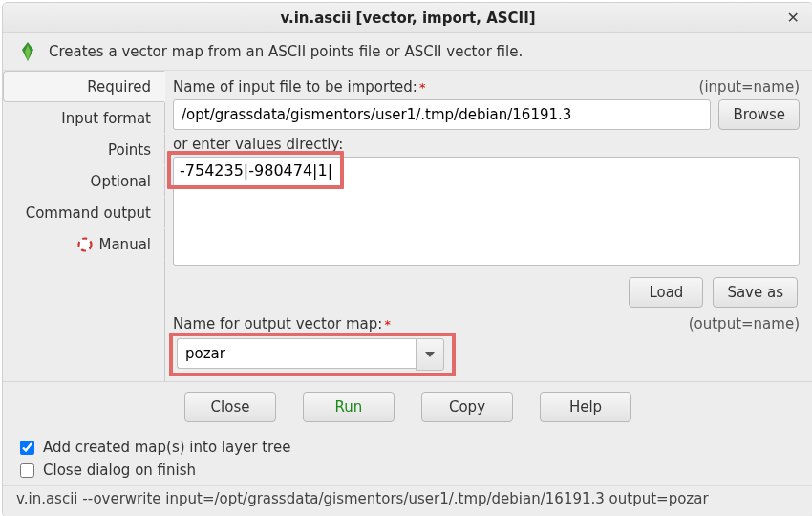 Image resolution: width=812 pixels, height=516 pixels. I want to click on output-hint: (output=name), so click(744, 324).